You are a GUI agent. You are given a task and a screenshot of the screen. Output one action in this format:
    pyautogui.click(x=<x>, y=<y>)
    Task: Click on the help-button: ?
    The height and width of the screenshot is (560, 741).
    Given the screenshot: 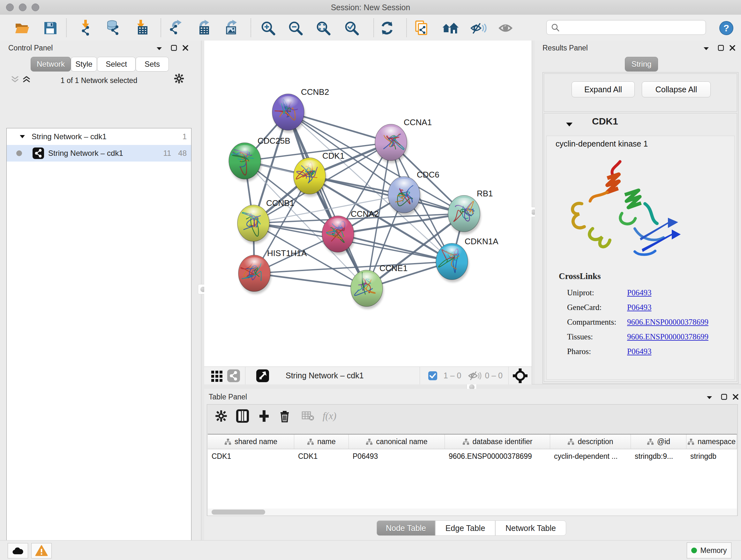 What is the action you would take?
    pyautogui.click(x=726, y=28)
    